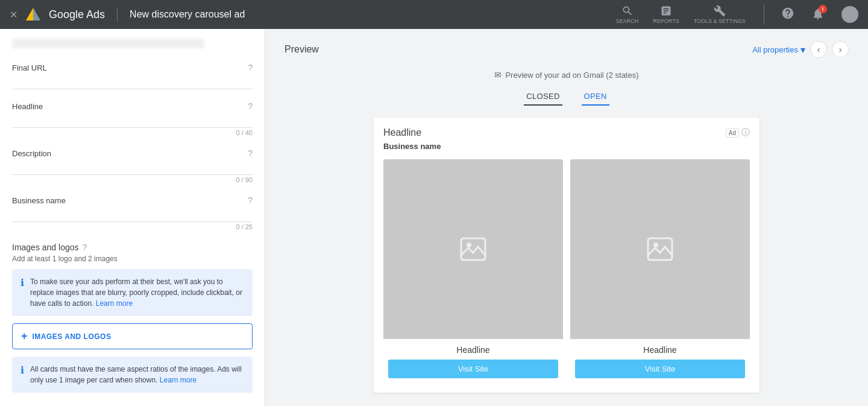 The height and width of the screenshot is (406, 868). I want to click on info-icon: ℹ, so click(22, 282).